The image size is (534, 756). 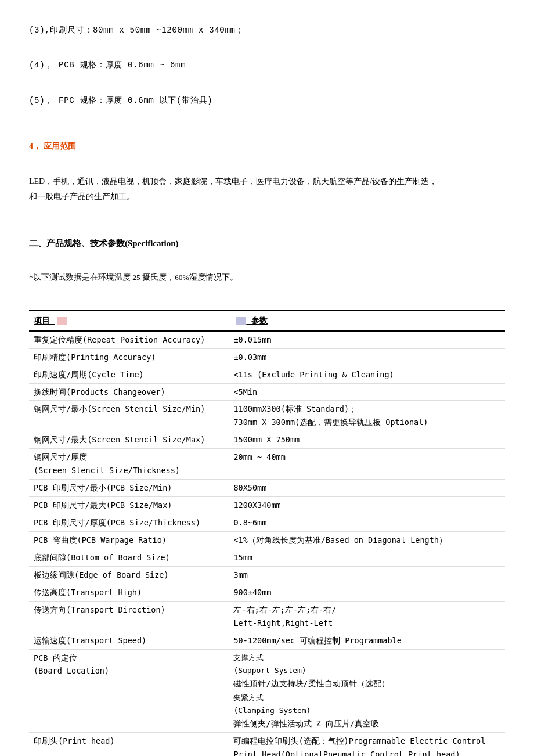 I want to click on table-cell-item: 印刷速度/周期(Cycle Time), so click(x=129, y=375).